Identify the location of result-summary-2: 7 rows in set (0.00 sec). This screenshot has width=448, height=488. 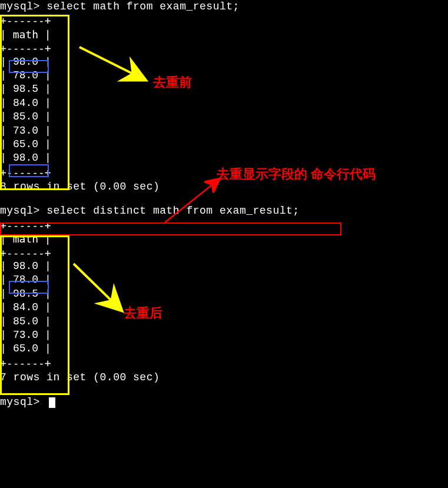
(224, 378).